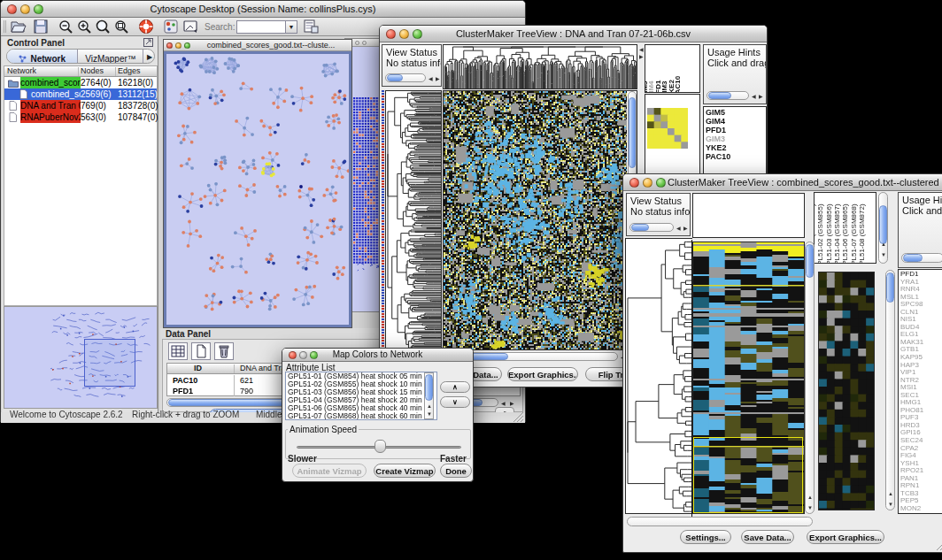 Image resolution: width=942 pixels, height=560 pixels. Describe the element at coordinates (685, 228) in the screenshot. I see `tv2-status-right-icon: ▶` at that location.